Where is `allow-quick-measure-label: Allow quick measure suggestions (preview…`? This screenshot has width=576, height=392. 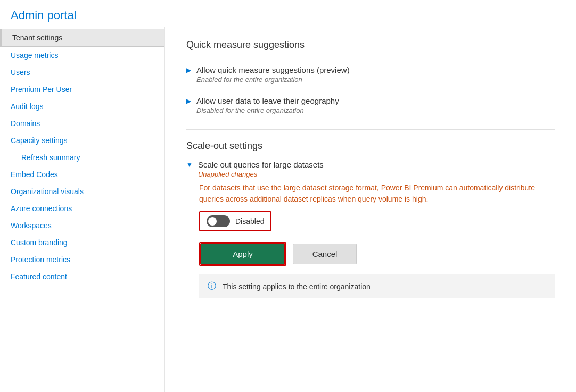 allow-quick-measure-label: Allow quick measure suggestions (preview… is located at coordinates (273, 70).